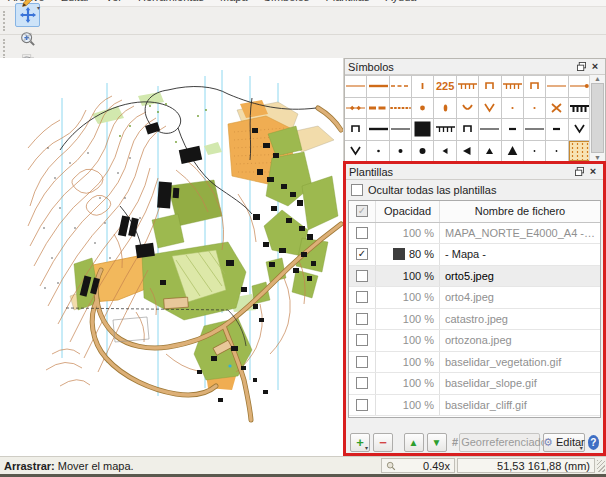 This screenshot has height=477, width=606. Describe the element at coordinates (444, 130) in the screenshot. I see `symbol-cliff-with-tags` at that location.